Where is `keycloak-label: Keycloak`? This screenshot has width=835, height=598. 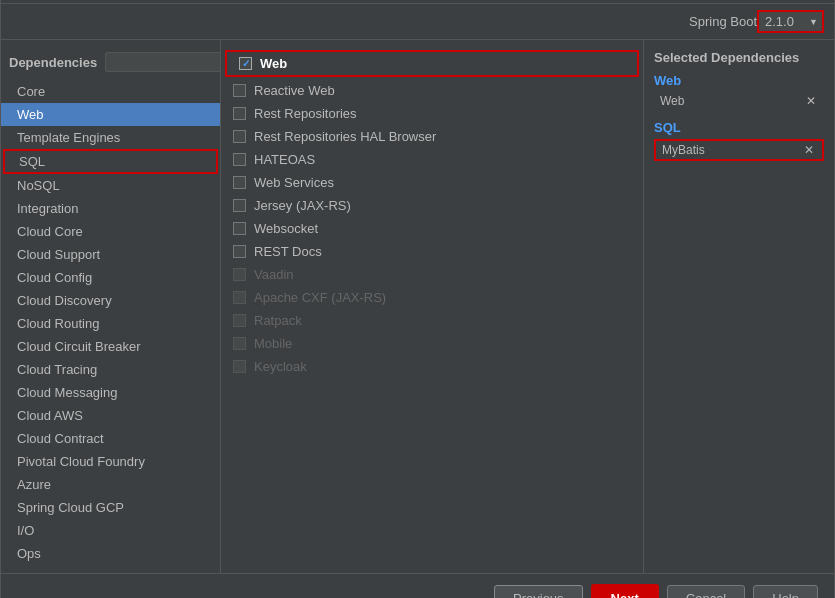
keycloak-label: Keycloak is located at coordinates (280, 366).